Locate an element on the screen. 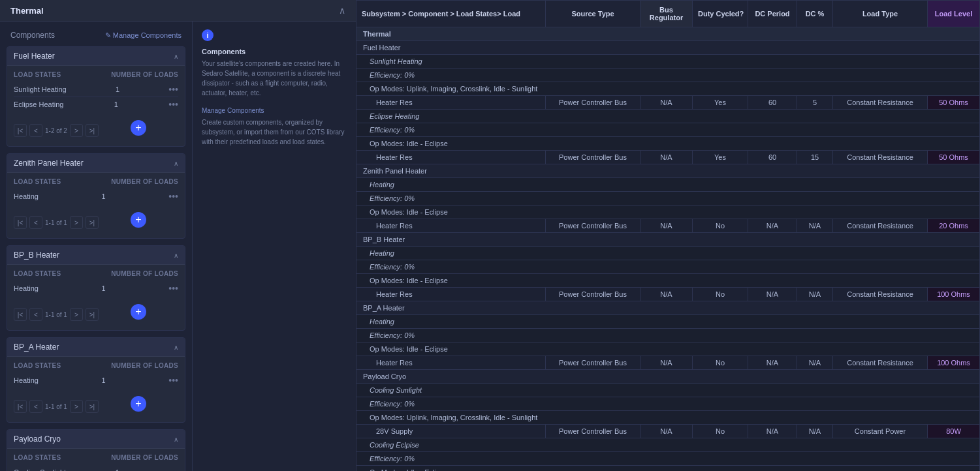 The width and height of the screenshot is (980, 471). bp-b-collapse-icon: ∧ is located at coordinates (176, 256).